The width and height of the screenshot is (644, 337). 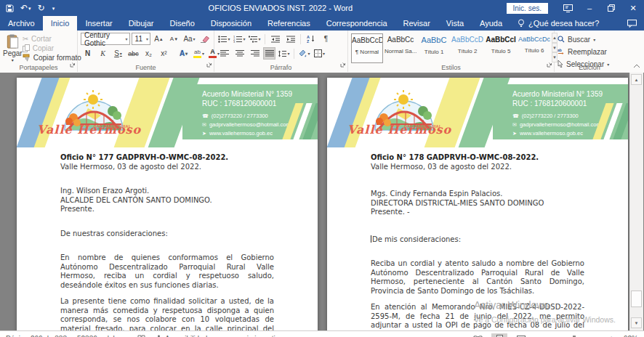 I want to click on tab-insertar: Insertar, so click(x=99, y=23).